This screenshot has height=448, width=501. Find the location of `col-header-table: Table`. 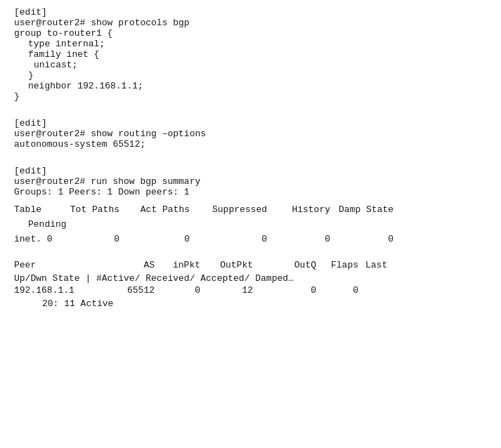

col-header-table: Table is located at coordinates (39, 211).